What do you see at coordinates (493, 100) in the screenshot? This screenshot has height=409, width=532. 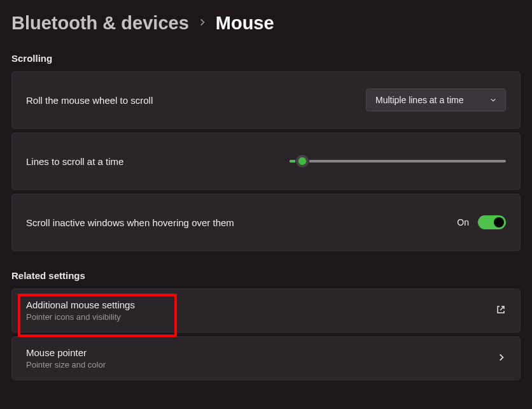 I see `chevron-down-icon` at bounding box center [493, 100].